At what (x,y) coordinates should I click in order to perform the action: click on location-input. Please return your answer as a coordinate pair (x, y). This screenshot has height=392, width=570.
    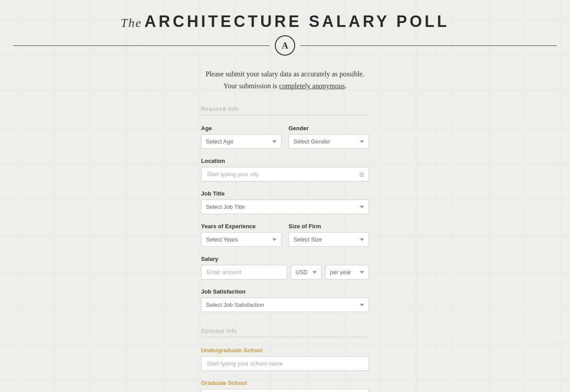
    Looking at the image, I should click on (285, 174).